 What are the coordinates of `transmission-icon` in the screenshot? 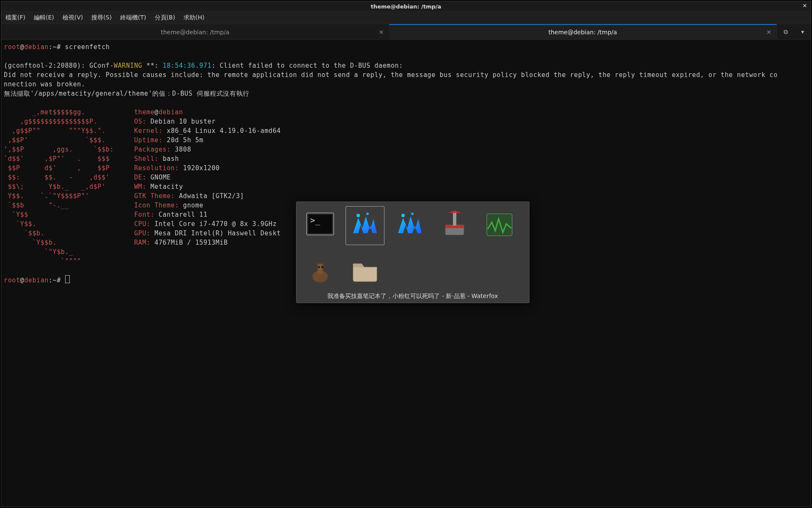 It's located at (455, 226).